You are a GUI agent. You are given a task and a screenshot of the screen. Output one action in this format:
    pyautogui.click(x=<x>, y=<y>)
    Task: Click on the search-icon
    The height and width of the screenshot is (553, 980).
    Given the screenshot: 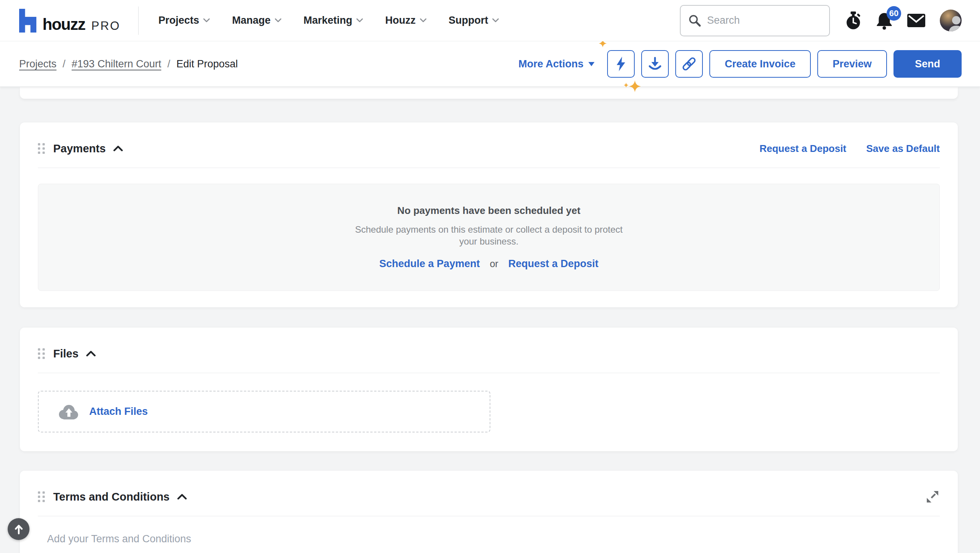 What is the action you would take?
    pyautogui.click(x=695, y=21)
    